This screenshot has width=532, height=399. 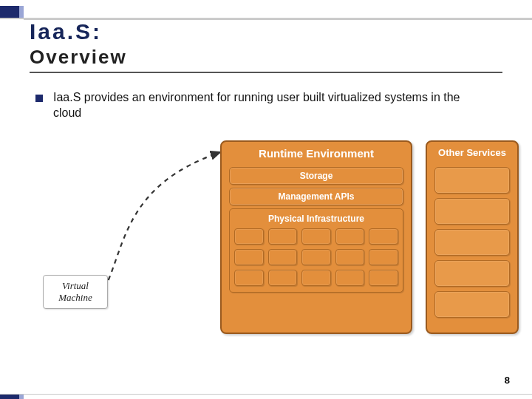 What do you see at coordinates (316, 153) in the screenshot?
I see `runtime-header: Runtime Environment` at bounding box center [316, 153].